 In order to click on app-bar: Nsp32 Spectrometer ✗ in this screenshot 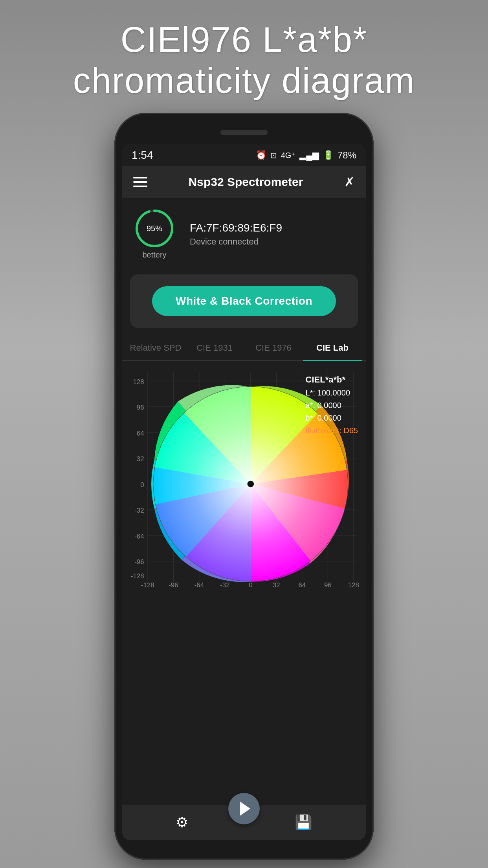, I will do `click(244, 182)`.